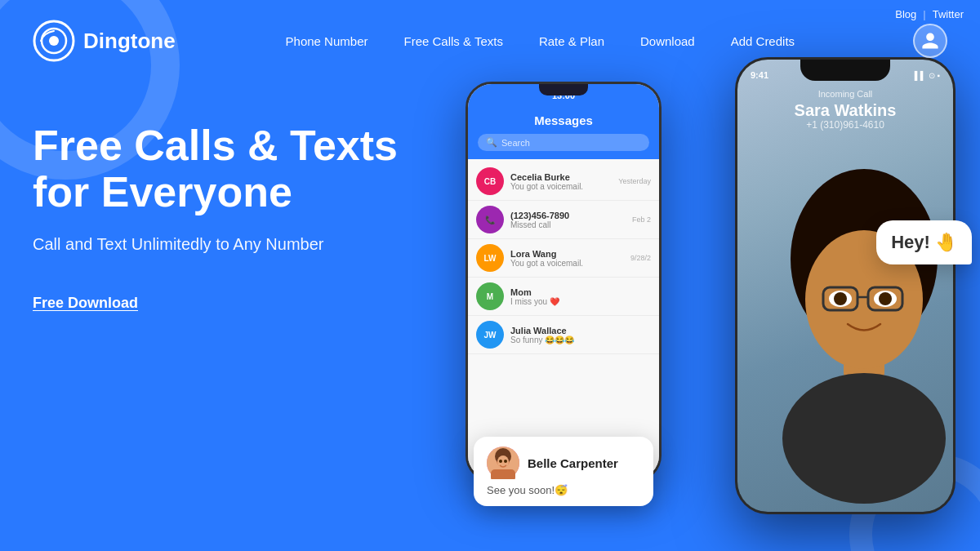 This screenshot has width=980, height=551. Describe the element at coordinates (564, 297) in the screenshot. I see `msg-item-3: M Mom I miss you ❤️` at that location.